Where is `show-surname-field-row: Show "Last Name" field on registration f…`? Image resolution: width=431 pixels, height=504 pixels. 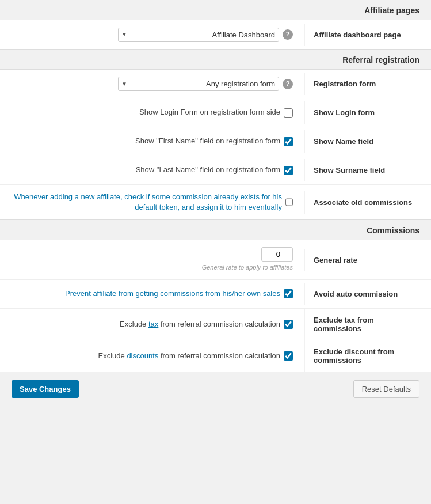
show-surname-field-row: Show "Last Name" field on registration f… is located at coordinates (215, 170).